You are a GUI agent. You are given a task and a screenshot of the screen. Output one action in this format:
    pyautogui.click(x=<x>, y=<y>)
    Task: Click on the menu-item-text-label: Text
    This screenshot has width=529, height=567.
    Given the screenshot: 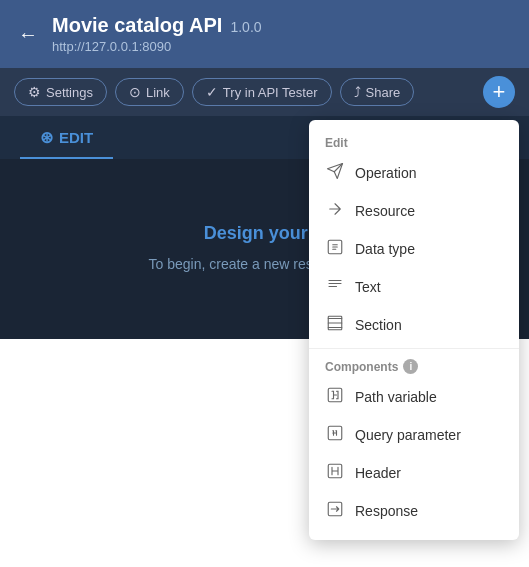 What is the action you would take?
    pyautogui.click(x=368, y=287)
    